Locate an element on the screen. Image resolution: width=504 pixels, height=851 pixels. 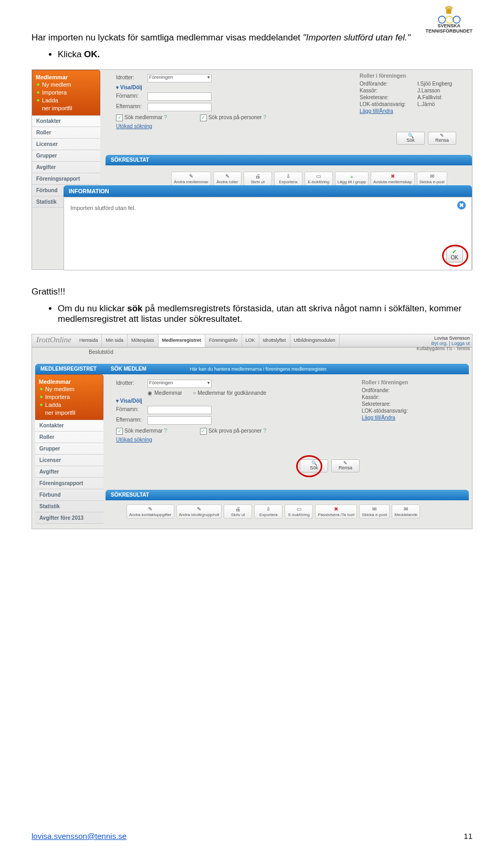
sidebar-item: Statistik is located at coordinates (69, 507).